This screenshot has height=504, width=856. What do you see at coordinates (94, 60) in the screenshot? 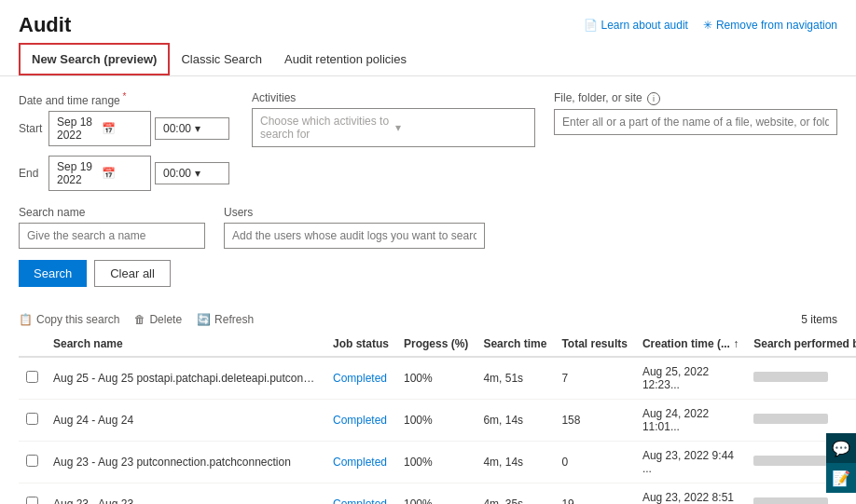
I see `tab-new-search: New Search (preview)` at bounding box center [94, 60].